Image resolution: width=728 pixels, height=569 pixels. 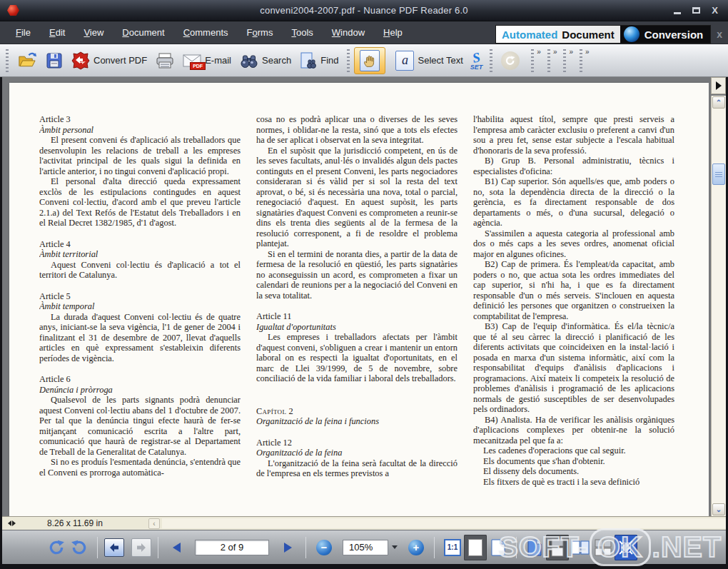 What do you see at coordinates (114, 548) in the screenshot?
I see `go-back-button` at bounding box center [114, 548].